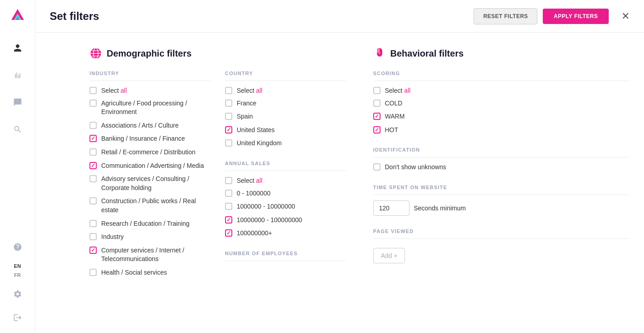 This screenshot has width=644, height=333. What do you see at coordinates (502, 117) in the screenshot?
I see `list-item: WARM` at bounding box center [502, 117].